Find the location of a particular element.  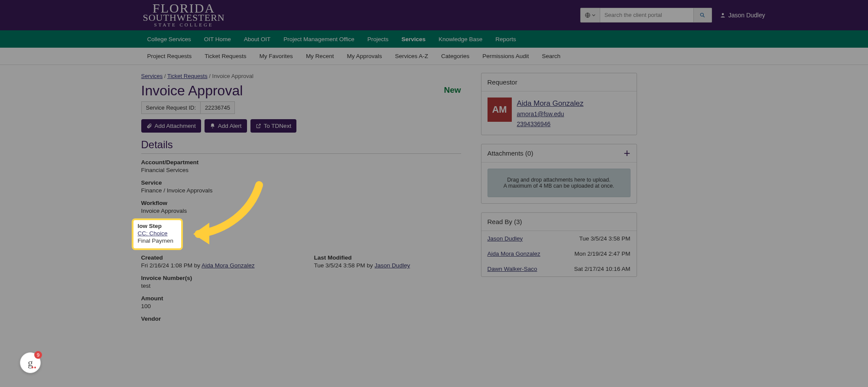

service-label: Service is located at coordinates (301, 183).